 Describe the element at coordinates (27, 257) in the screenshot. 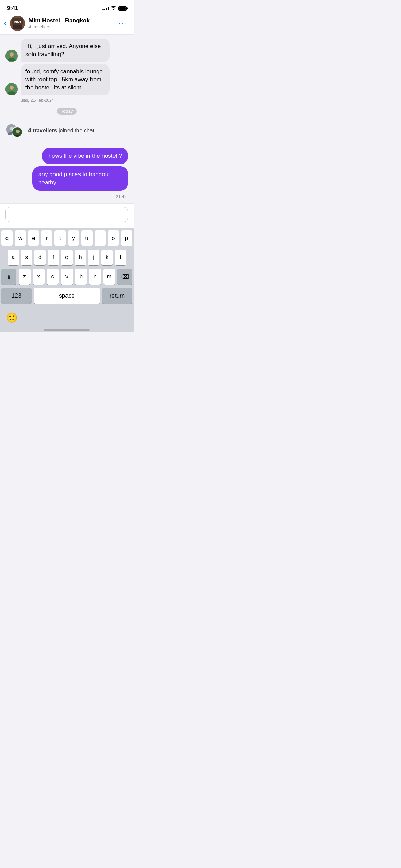

I see `key-s: s` at that location.